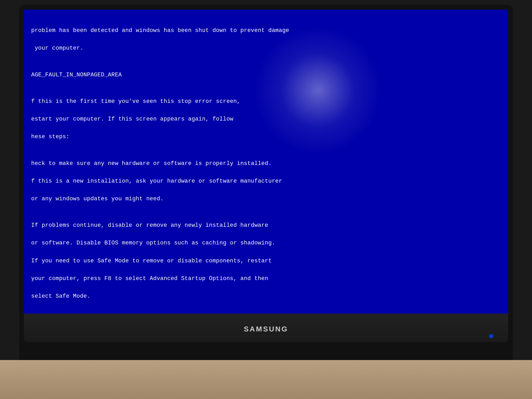 The width and height of the screenshot is (532, 399). Describe the element at coordinates (171, 225) in the screenshot. I see `bsod-line14: If problems continue, disable or remove …` at that location.